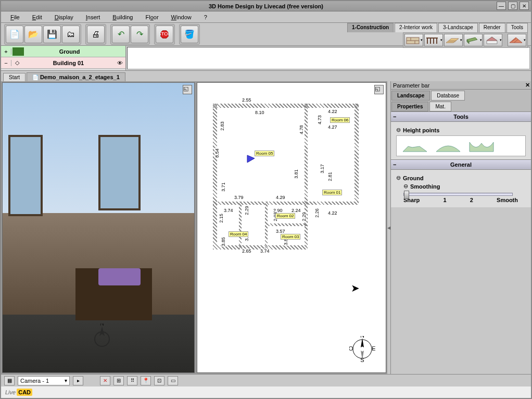  Describe the element at coordinates (399, 130) in the screenshot. I see `height-points-toggle: ⊖` at that location.